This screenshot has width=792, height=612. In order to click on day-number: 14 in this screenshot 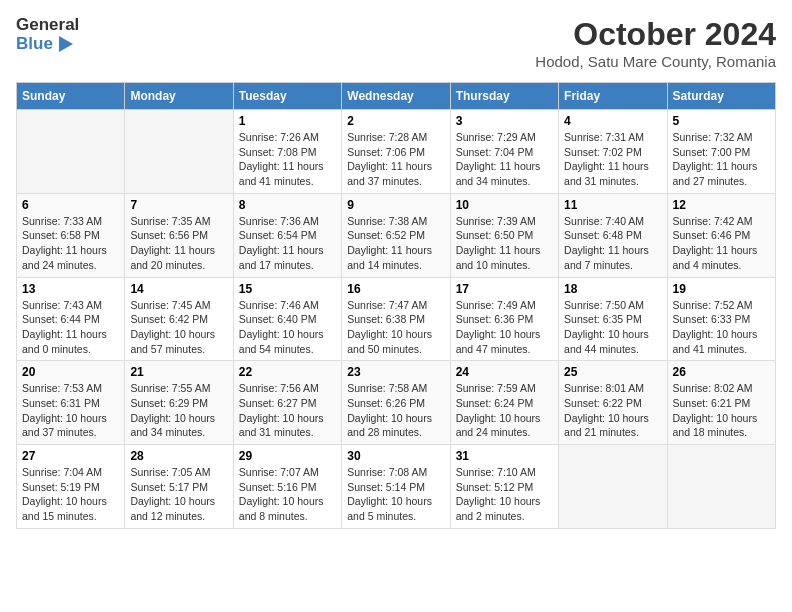, I will do `click(178, 289)`.